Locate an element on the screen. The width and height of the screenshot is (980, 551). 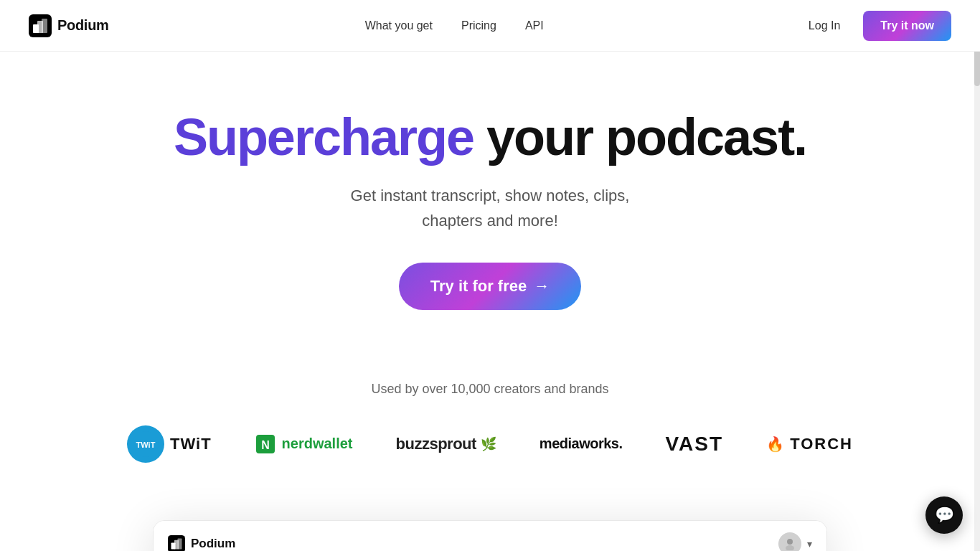
nav-api: API is located at coordinates (534, 26).